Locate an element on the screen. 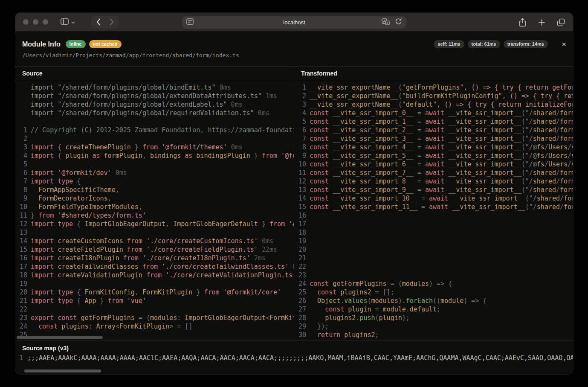 This screenshot has height=387, width=588. code-line: import "/shared/form/plugins/global/bind… is located at coordinates (154, 87).